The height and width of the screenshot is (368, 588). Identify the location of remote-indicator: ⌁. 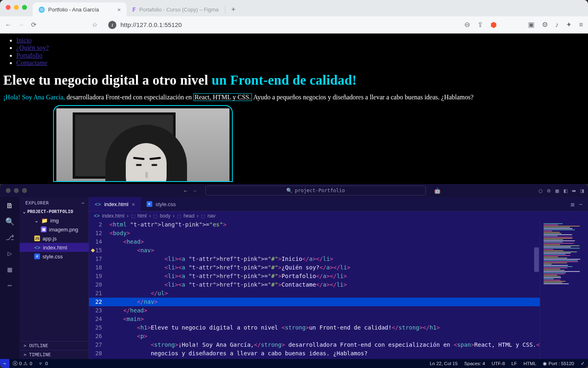
(5, 364).